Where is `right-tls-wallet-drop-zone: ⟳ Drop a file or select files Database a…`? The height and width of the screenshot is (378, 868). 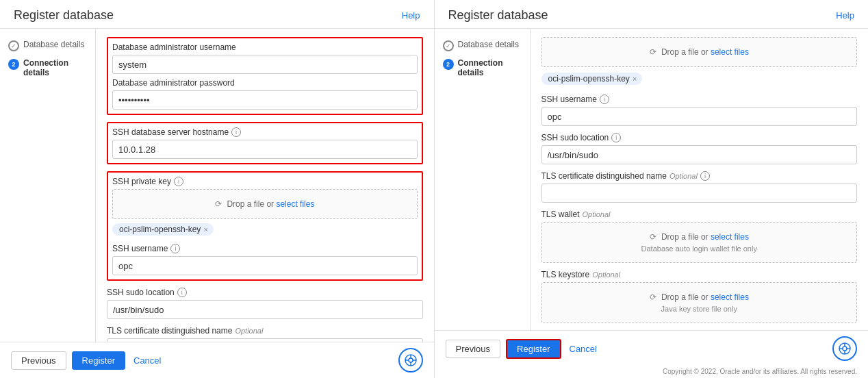 right-tls-wallet-drop-zone: ⟳ Drop a file or select files Database a… is located at coordinates (700, 242).